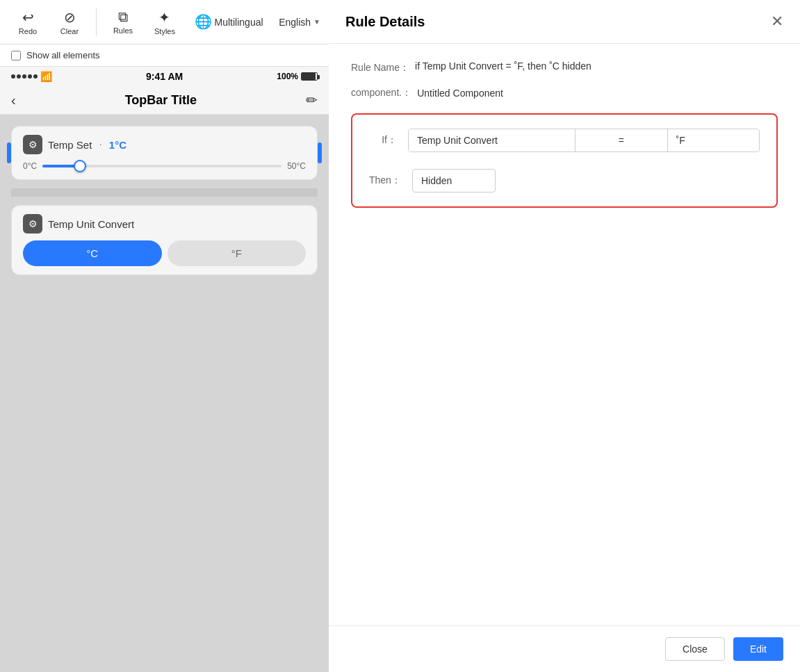 The width and height of the screenshot is (800, 672). I want to click on rules-button: ⧉ Rules, so click(123, 22).